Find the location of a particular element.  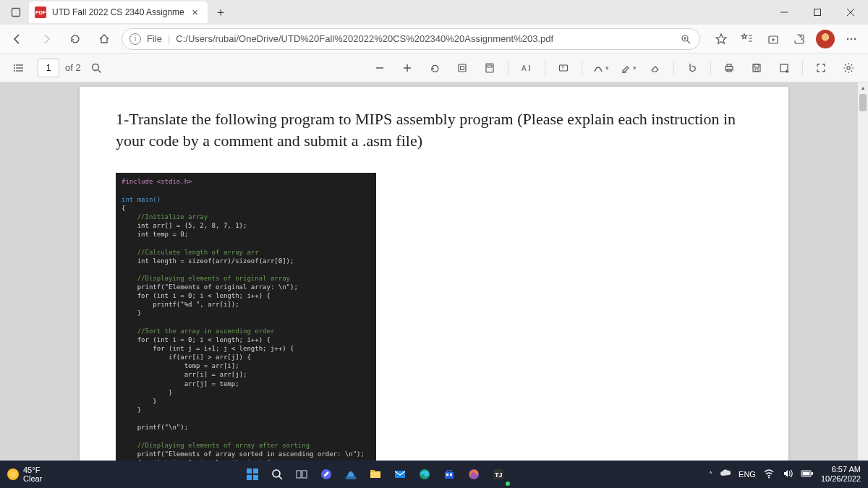

back-button is located at coordinates (17, 39).